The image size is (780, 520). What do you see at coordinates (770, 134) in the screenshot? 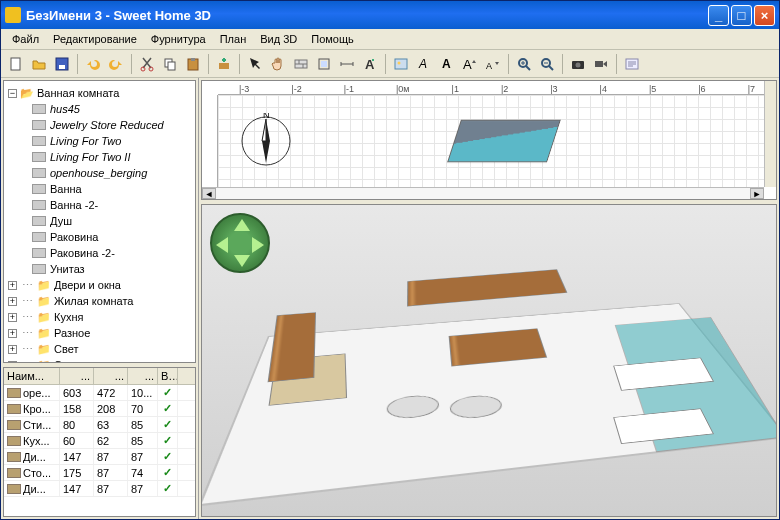
I see `plan-scrollbar-v` at bounding box center [770, 134].